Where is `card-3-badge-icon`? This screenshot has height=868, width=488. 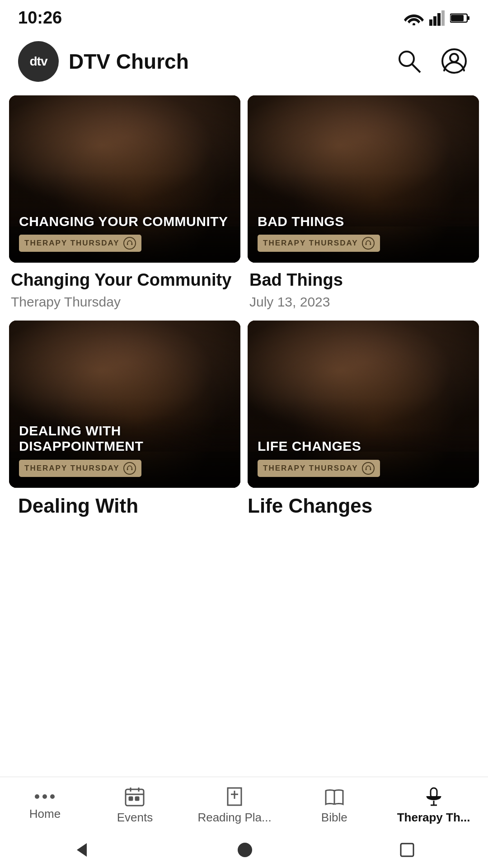
card-3-badge-icon is located at coordinates (130, 468).